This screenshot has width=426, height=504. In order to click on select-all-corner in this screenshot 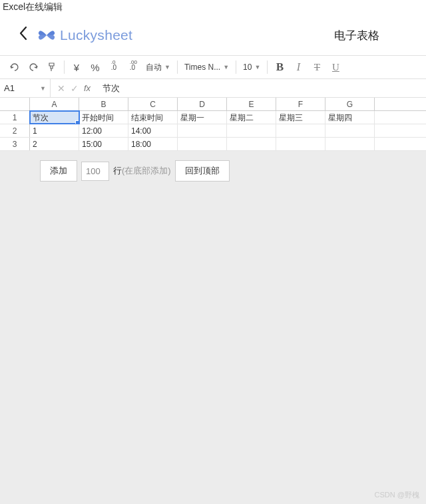, I will do `click(15, 104)`.